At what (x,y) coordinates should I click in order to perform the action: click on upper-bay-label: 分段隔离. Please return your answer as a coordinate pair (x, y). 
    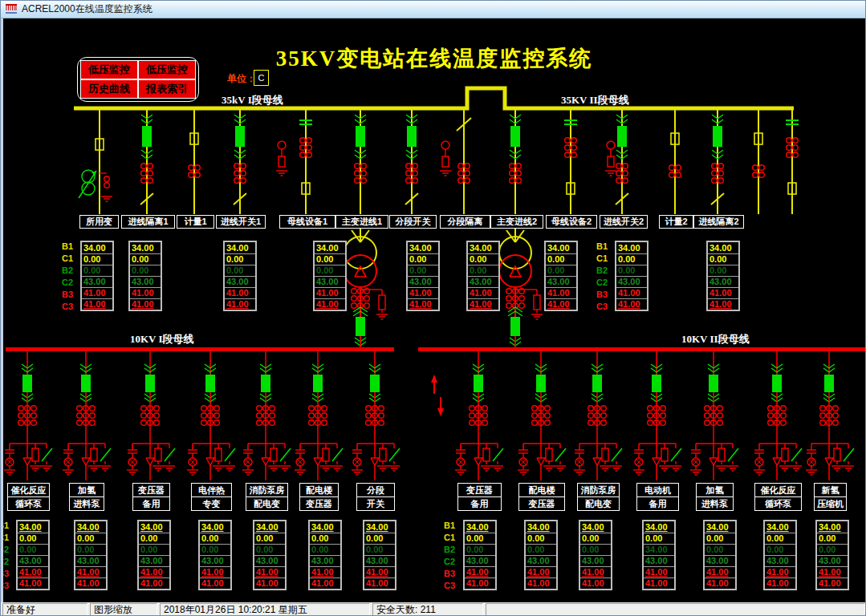
    Looking at the image, I should click on (466, 221).